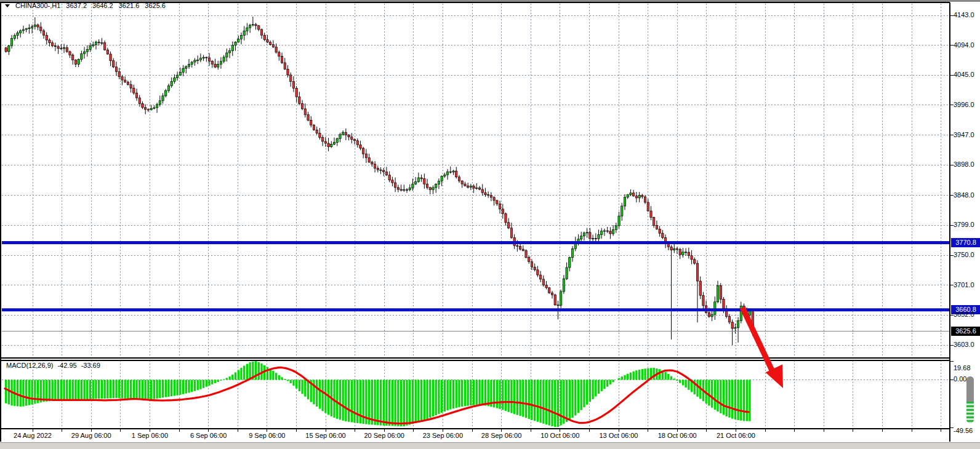 The height and width of the screenshot is (449, 980). Describe the element at coordinates (964, 344) in the screenshot. I see `price-tick-label: 3603.0` at that location.